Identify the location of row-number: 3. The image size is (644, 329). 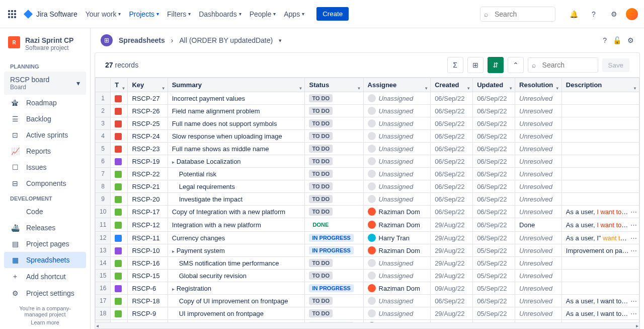
(103, 124).